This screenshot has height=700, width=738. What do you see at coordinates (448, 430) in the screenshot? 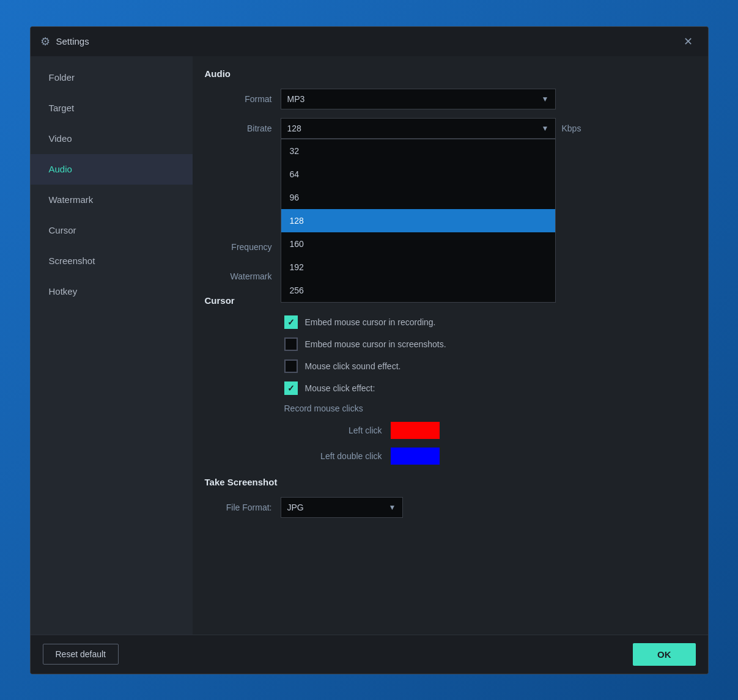
I see `left-click-row: Left click` at bounding box center [448, 430].